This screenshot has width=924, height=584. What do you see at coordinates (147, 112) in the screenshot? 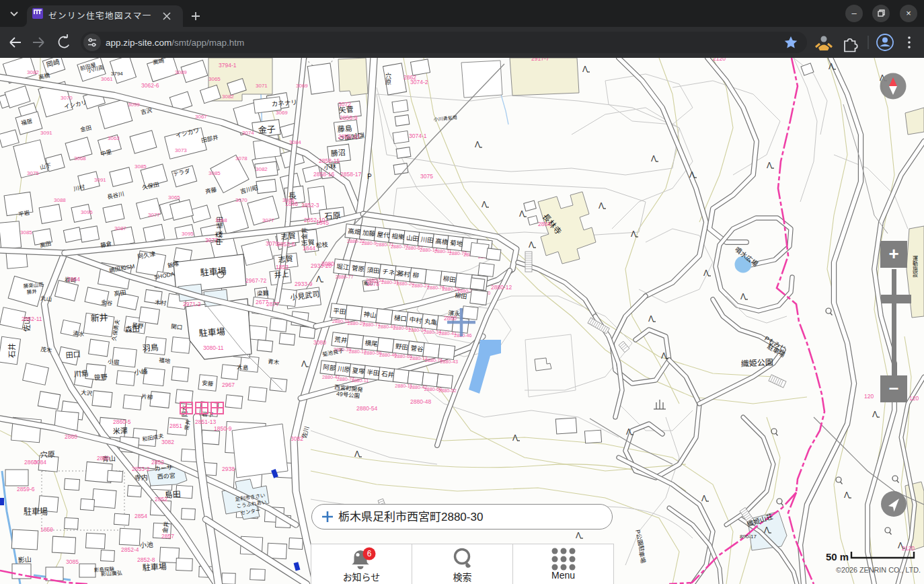
I see `svg-text: 吉沢` at bounding box center [147, 112].